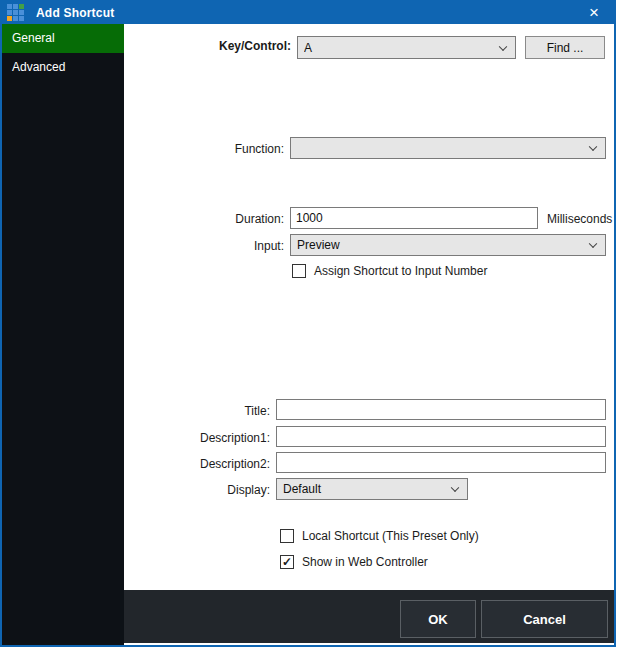  What do you see at coordinates (197, 490) in the screenshot?
I see `display-label: Display:` at bounding box center [197, 490].